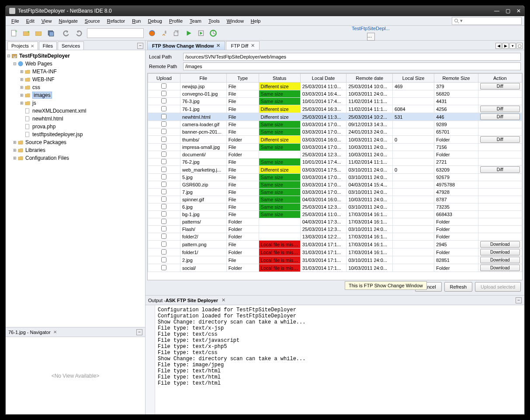 The image size is (530, 420). What do you see at coordinates (79, 33) in the screenshot?
I see `redo-icon` at bounding box center [79, 33].